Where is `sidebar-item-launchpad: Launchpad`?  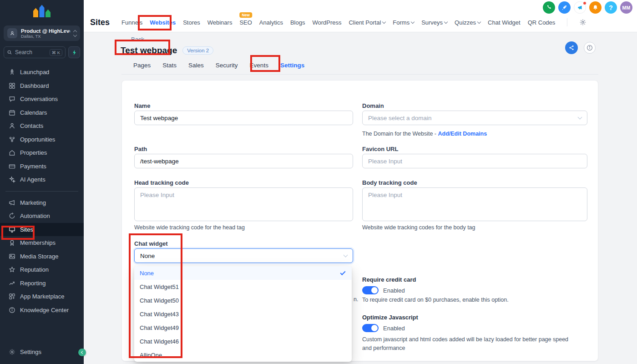 sidebar-item-launchpad: Launchpad is located at coordinates (42, 72).